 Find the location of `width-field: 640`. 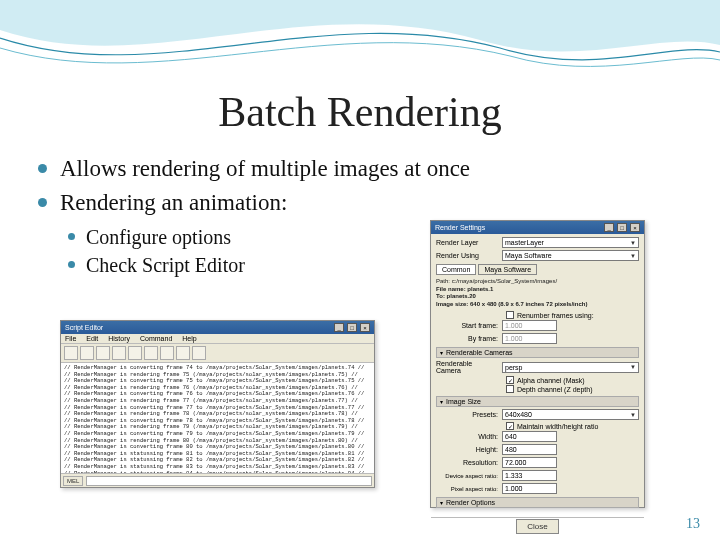

width-field: 640 is located at coordinates (530, 436).